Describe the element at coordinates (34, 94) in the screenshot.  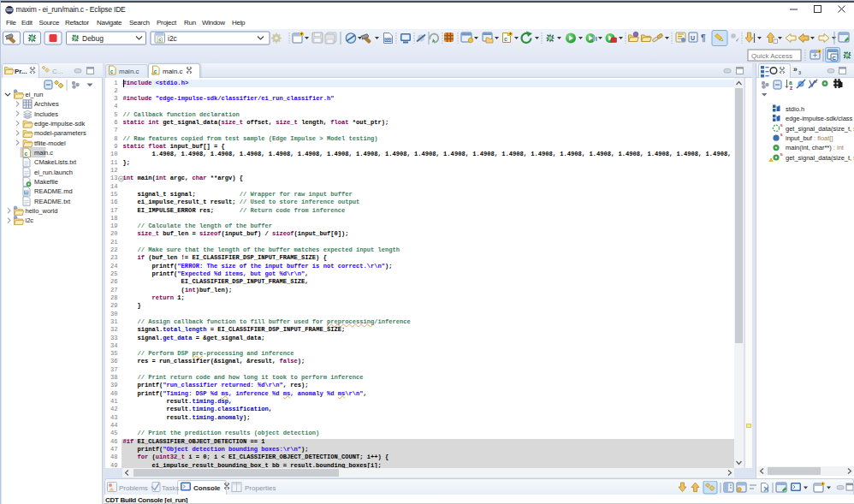
I see `svg-text: ei_run` at that location.